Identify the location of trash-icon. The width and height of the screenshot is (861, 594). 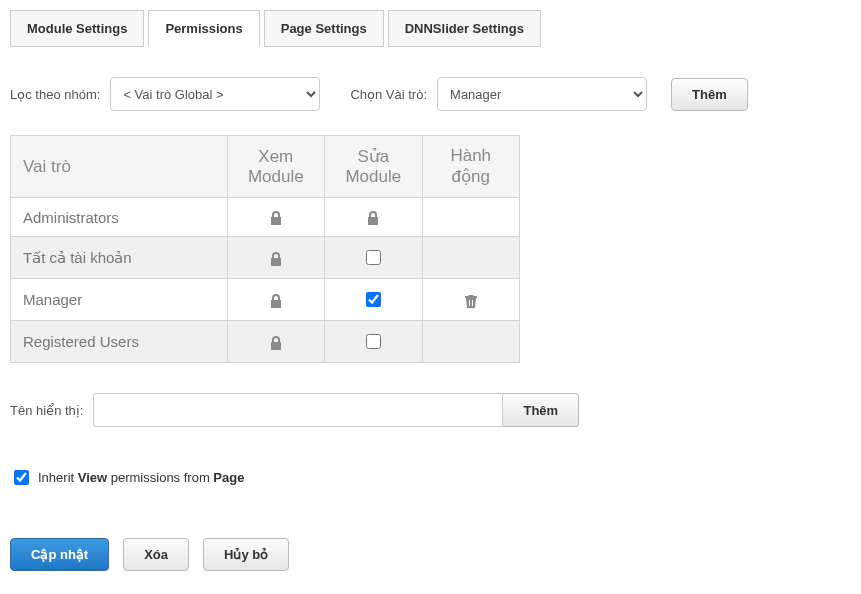
(471, 301).